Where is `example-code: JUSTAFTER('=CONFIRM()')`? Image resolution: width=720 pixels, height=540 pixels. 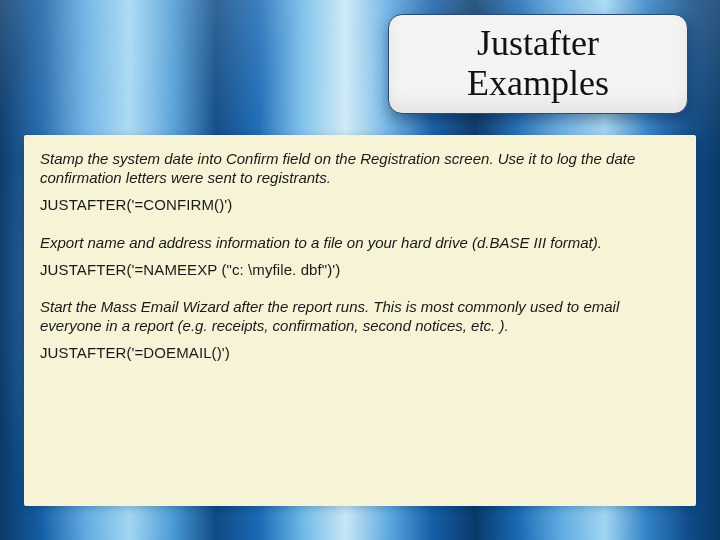
example-code: JUSTAFTER('=CONFIRM()') is located at coordinates (360, 204).